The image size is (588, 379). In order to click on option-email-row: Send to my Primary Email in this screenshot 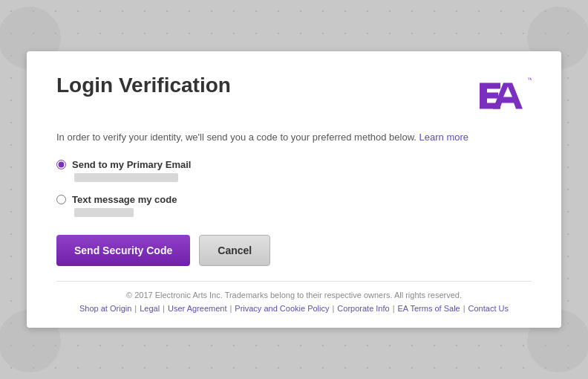, I will do `click(294, 171)`.